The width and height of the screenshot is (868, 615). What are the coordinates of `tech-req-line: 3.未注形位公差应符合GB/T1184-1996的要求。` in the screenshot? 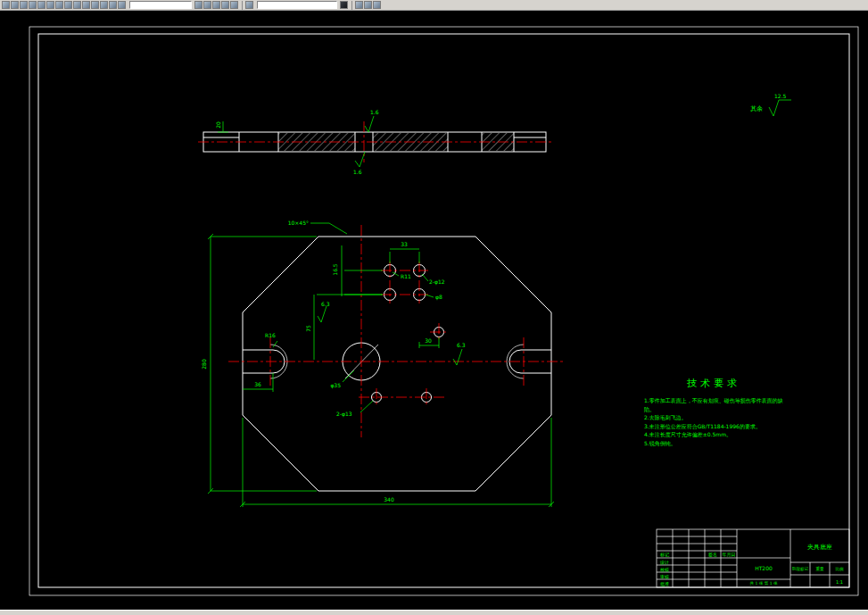 It's located at (703, 427).